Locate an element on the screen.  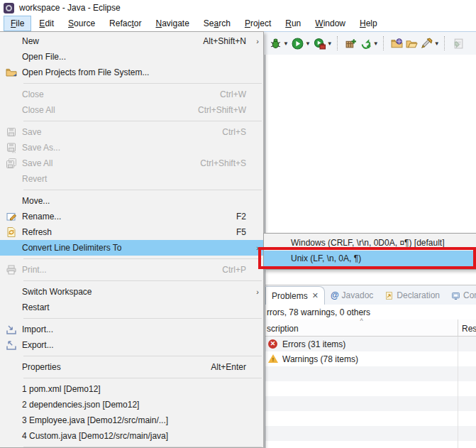
export-icon is located at coordinates (11, 345).